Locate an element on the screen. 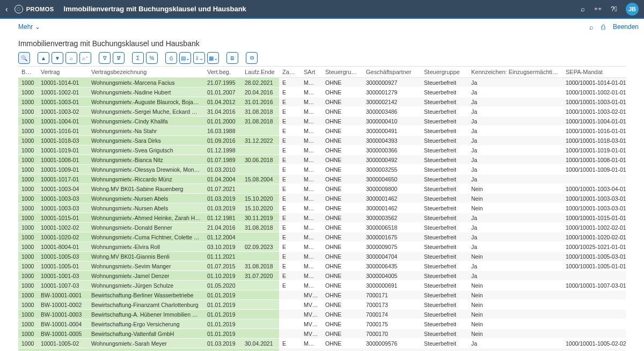 This screenshot has width=644, height=351. table-cell: 3000001462 is located at coordinates (392, 199).